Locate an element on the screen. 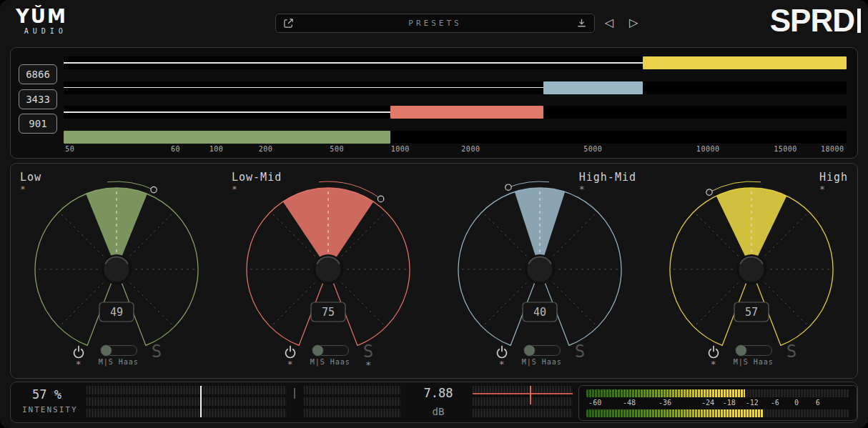 This screenshot has height=428, width=868. crossover-value-box: 3433 is located at coordinates (38, 99).